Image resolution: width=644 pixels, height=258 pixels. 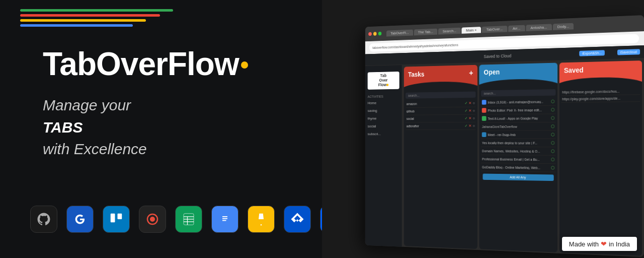 I want to click on close-dot, so click(x=370, y=34).